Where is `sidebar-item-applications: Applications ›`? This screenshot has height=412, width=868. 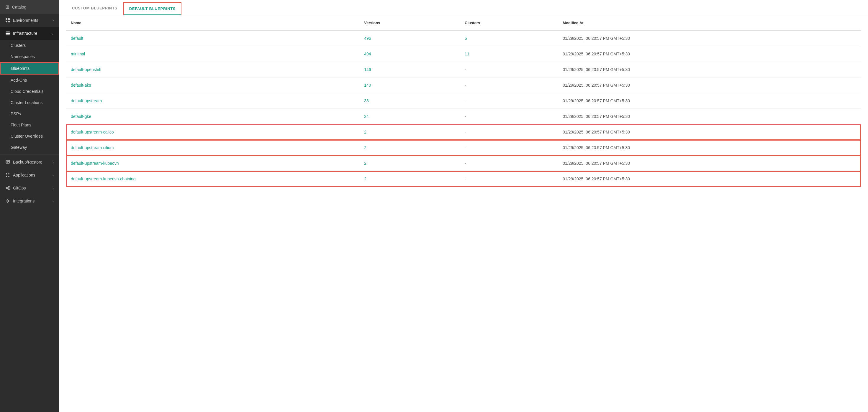
sidebar-item-applications: Applications › is located at coordinates (30, 175).